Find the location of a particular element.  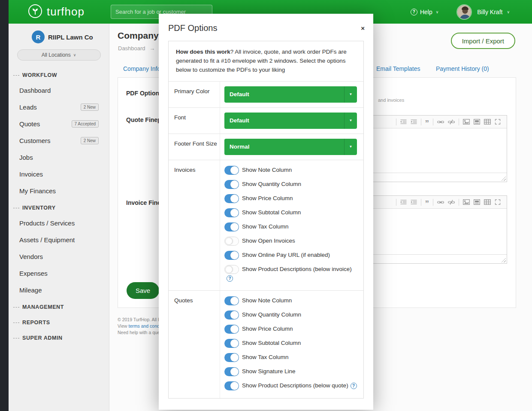

help-menu: ? Help ∨ is located at coordinates (425, 12).